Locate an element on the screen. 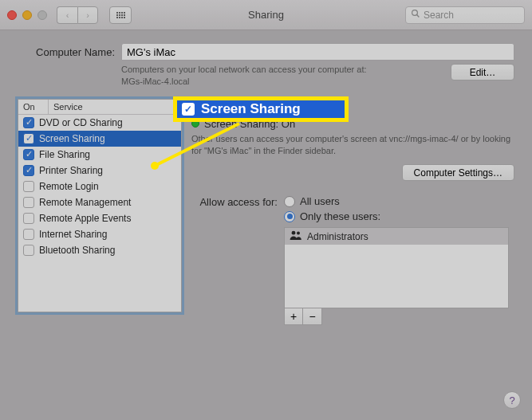 The width and height of the screenshot is (532, 420). callout-label: Screen Sharing is located at coordinates (250, 109).